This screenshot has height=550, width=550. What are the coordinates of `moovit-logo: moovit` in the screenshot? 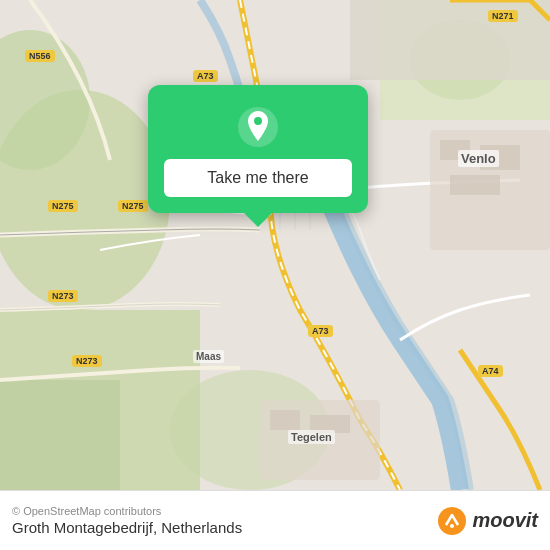 It's located at (487, 521).